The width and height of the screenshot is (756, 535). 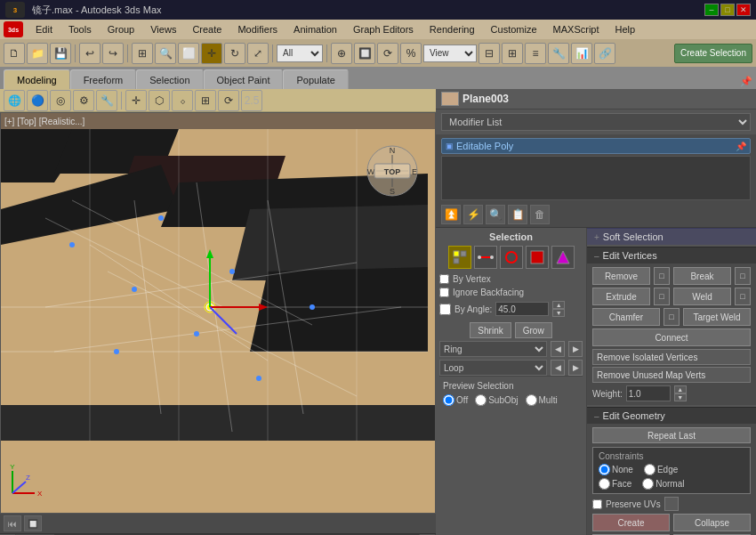 What do you see at coordinates (746, 82) in the screenshot?
I see `ribbon-pin: 📌` at bounding box center [746, 82].